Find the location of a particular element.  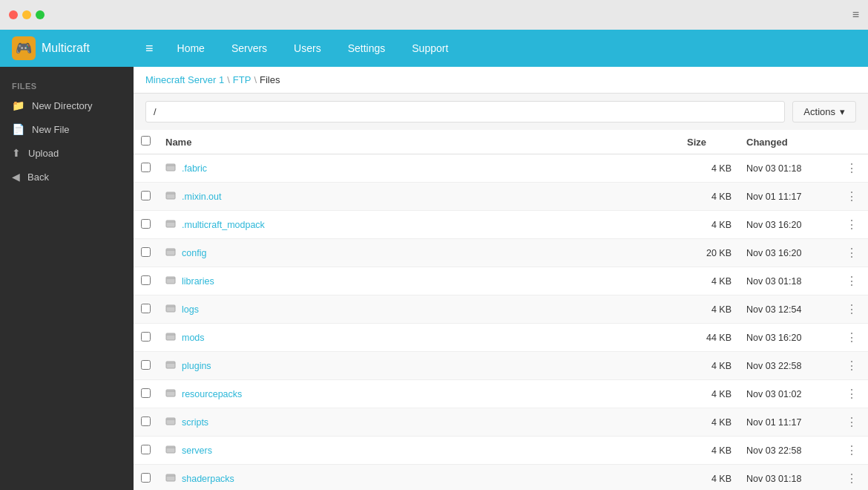

sidebar-label-new-file: New File is located at coordinates (50, 129).